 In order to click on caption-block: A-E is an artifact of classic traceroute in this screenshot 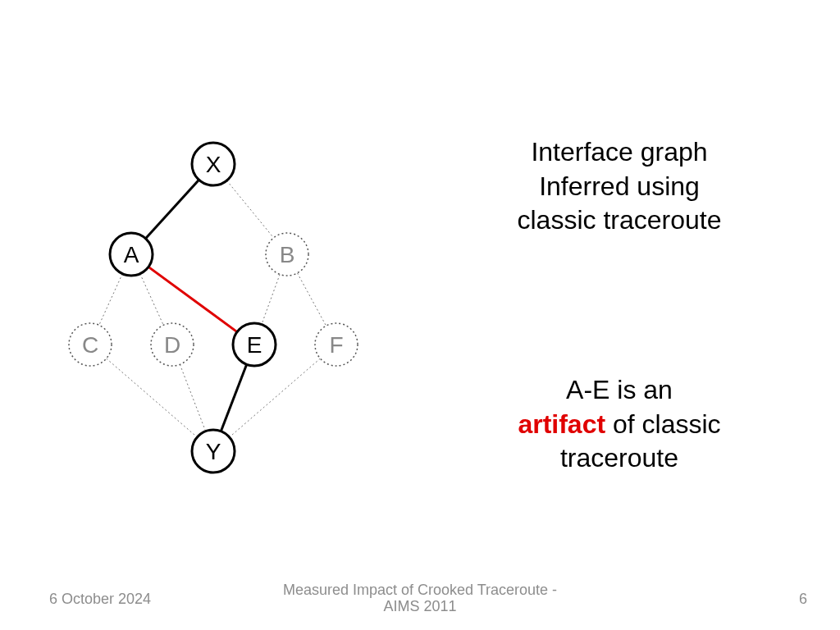, I will do `click(619, 425)`.